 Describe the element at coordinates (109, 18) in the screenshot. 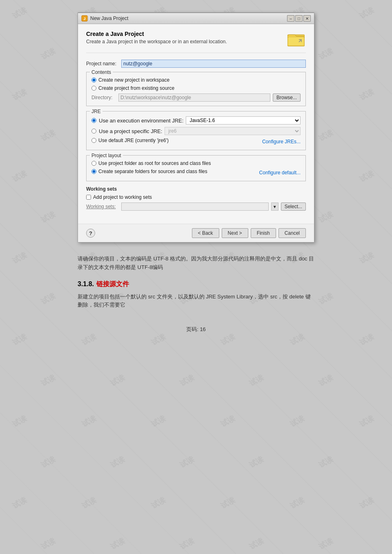

I see `dialog-title-text: New Java Project` at that location.